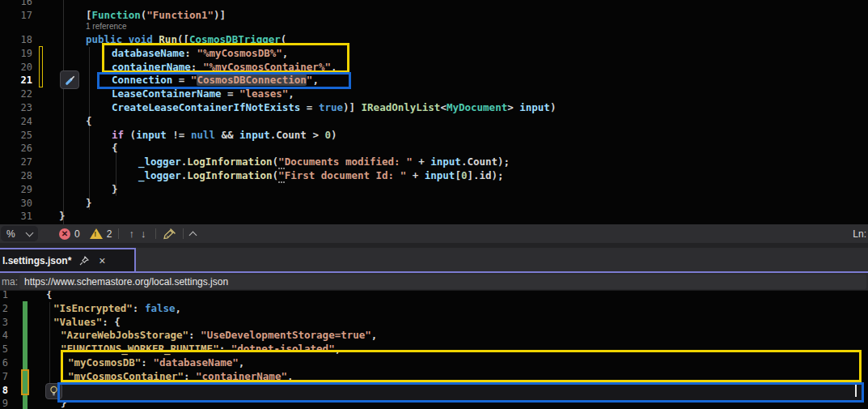  Describe the element at coordinates (70, 79) in the screenshot. I see `screwdriver-icon` at that location.